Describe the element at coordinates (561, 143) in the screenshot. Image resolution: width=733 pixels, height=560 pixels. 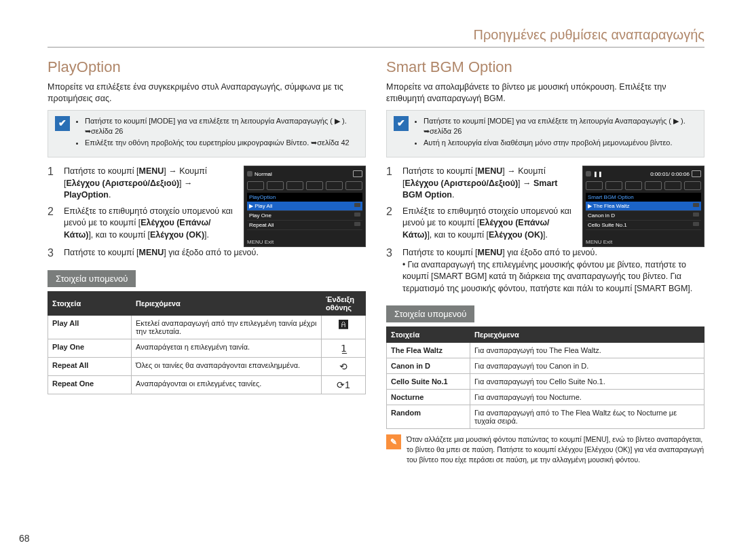
I see `note-item: Αυτή η λειτουργία είναι διαθέσιμη μόνο σ…` at that location.